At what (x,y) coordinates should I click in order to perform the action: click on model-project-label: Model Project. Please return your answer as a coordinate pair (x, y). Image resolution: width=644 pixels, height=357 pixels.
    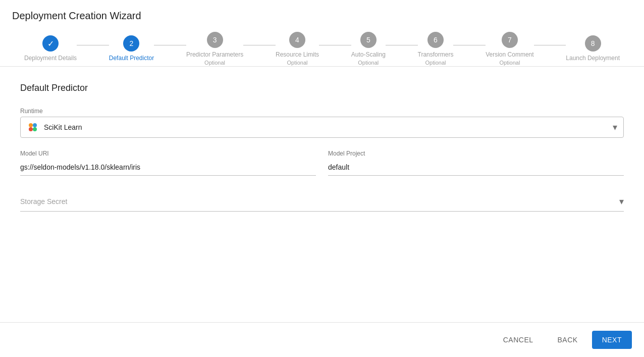
    Looking at the image, I should click on (476, 154).